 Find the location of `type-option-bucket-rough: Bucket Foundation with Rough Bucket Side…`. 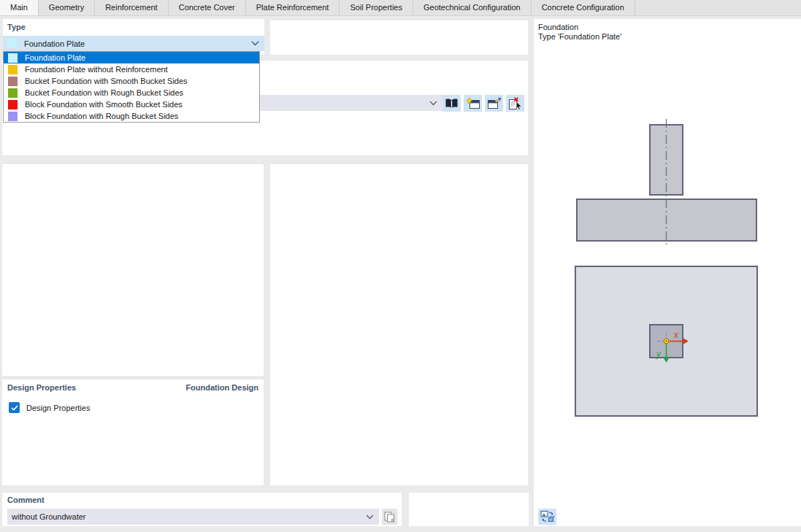

type-option-bucket-rough: Bucket Foundation with Rough Bucket Side… is located at coordinates (131, 93).